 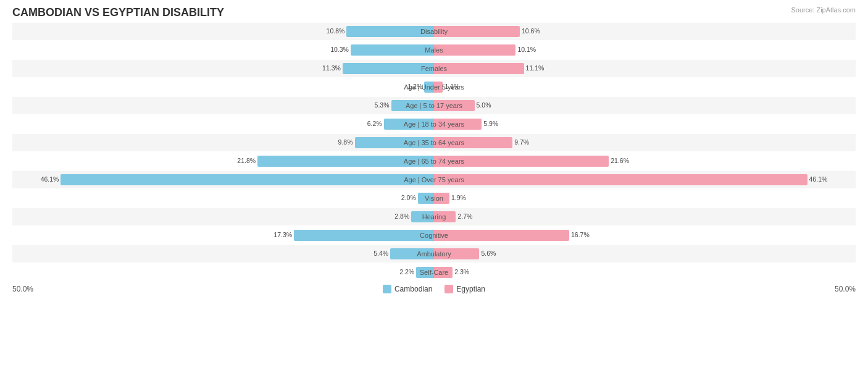 I want to click on axis-right: 50.0%, so click(x=845, y=289).